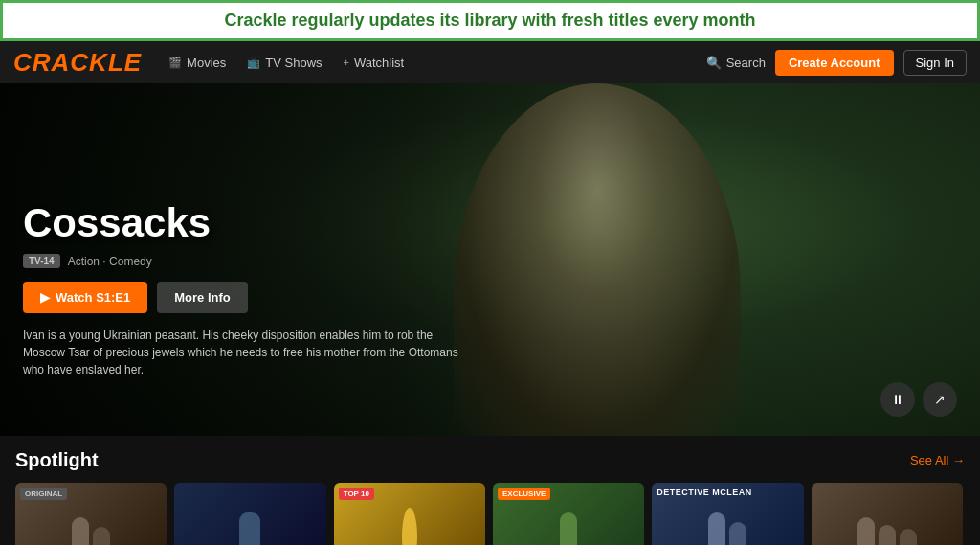 The image size is (980, 545). Describe the element at coordinates (284, 63) in the screenshot. I see `nav-tv-shows: 📺 TV Shows` at that location.